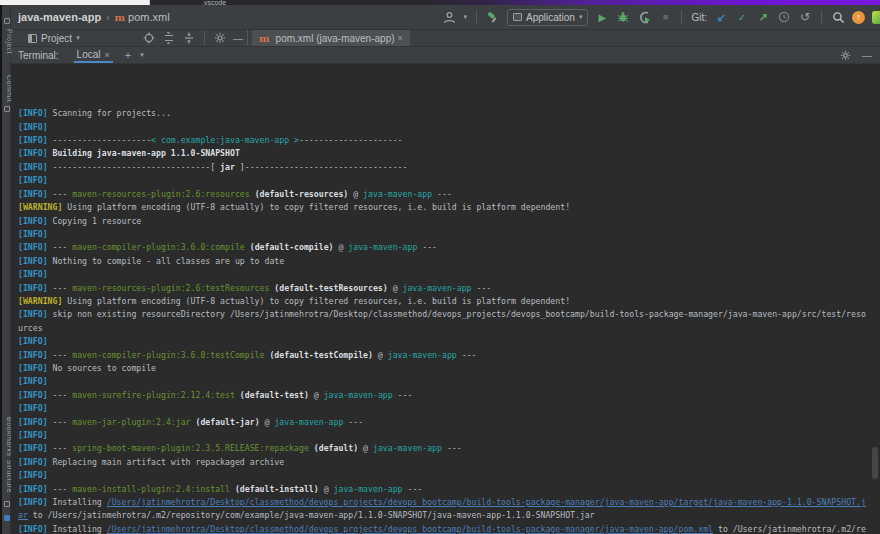 This screenshot has width=880, height=534. I want to click on commit-tool-icon, so click(7, 109).